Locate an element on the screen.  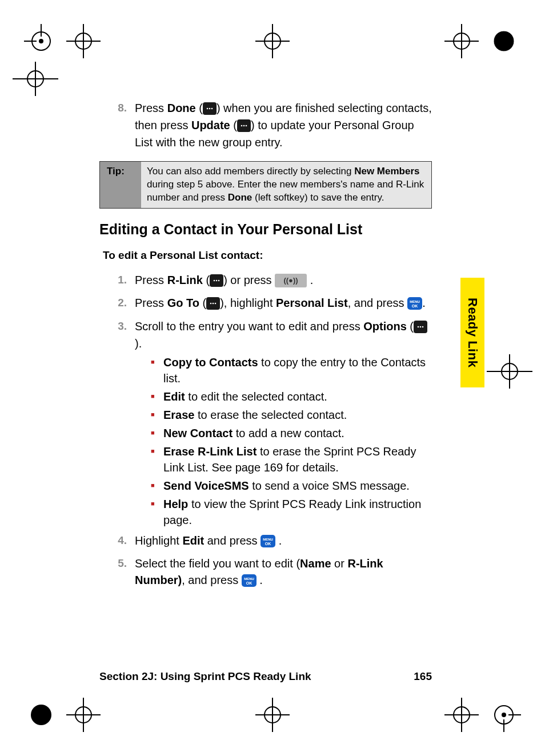
text: to edit the selected contact. is located at coordinates (256, 397).